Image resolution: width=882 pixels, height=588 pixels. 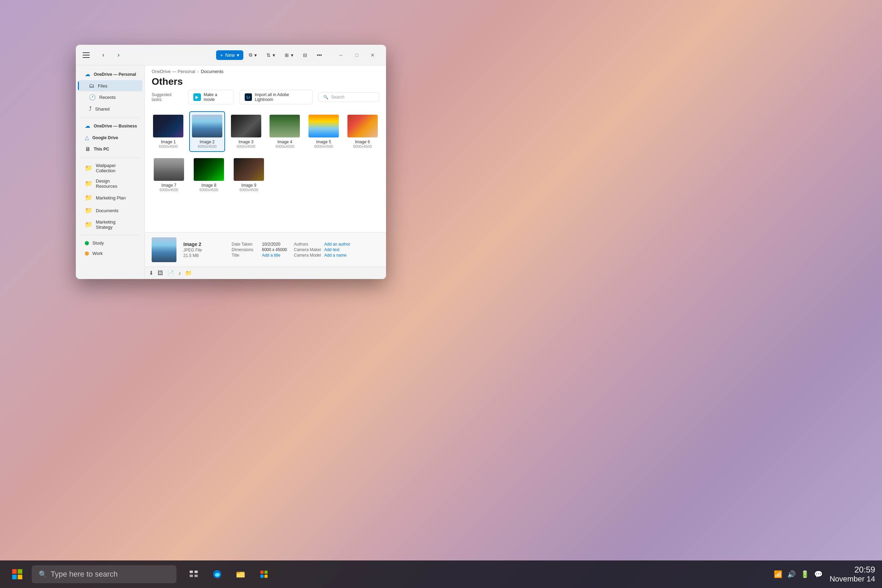 I want to click on details-toggle-button: ⊟, so click(x=305, y=55).